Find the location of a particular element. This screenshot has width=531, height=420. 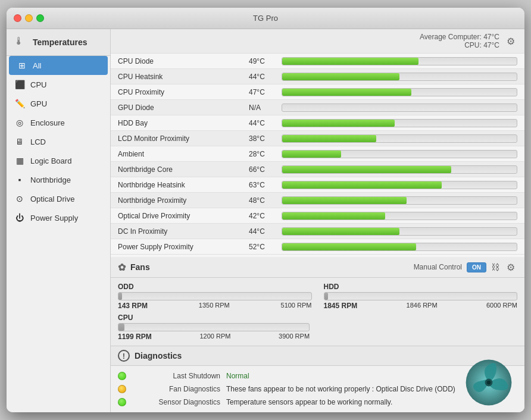

temp-name: CPU Heatsink is located at coordinates (183, 77).